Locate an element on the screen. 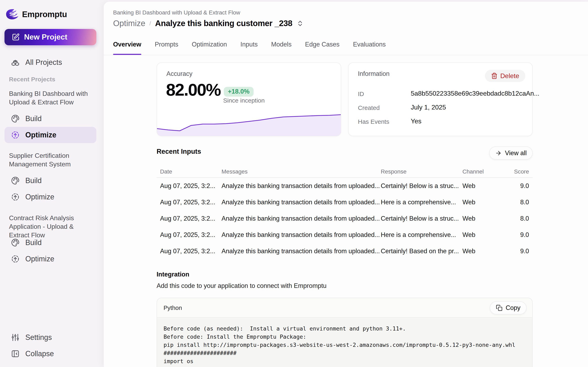 This screenshot has width=588, height=367. integration-description: Add this code to your application to con… is located at coordinates (242, 286).